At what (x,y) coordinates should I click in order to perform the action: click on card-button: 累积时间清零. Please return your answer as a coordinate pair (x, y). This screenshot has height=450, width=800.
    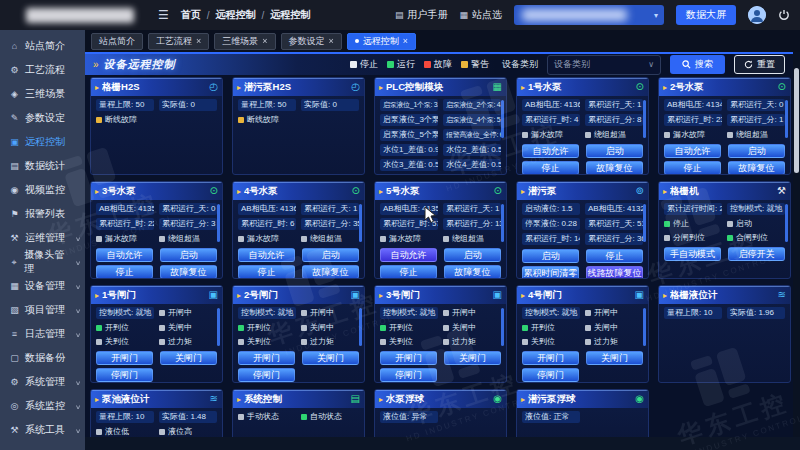
    Looking at the image, I should click on (550, 272).